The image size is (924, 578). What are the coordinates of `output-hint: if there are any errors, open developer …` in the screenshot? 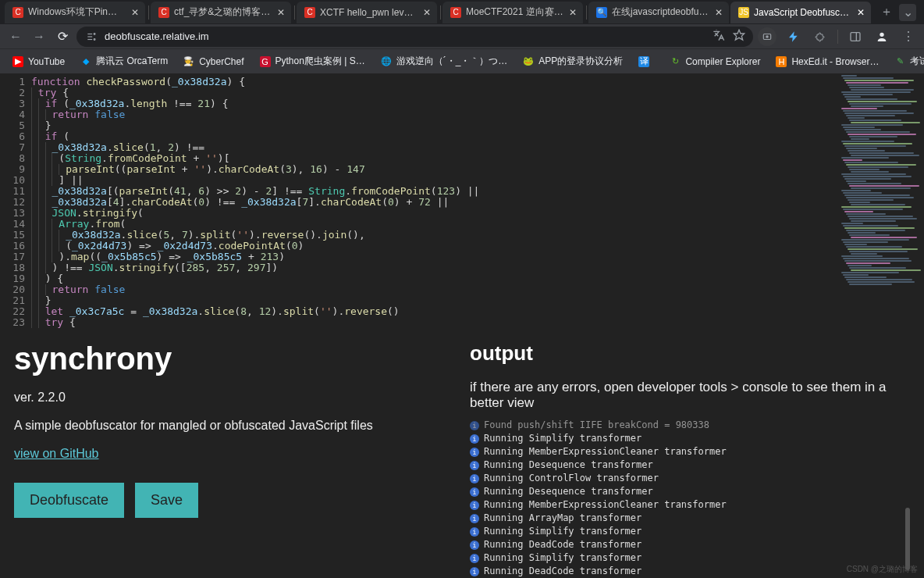 It's located at (690, 395).